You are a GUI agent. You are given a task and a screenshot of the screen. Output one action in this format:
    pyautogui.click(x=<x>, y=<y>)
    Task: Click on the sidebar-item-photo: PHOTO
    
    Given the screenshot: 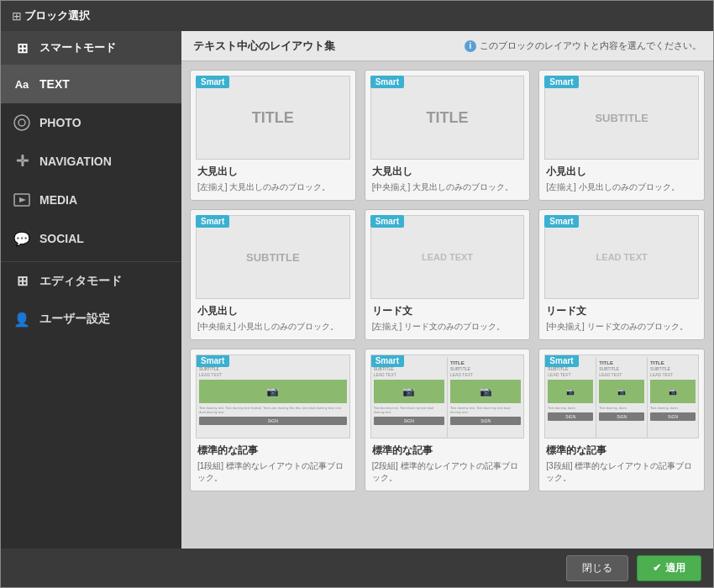 What is the action you would take?
    pyautogui.click(x=91, y=123)
    